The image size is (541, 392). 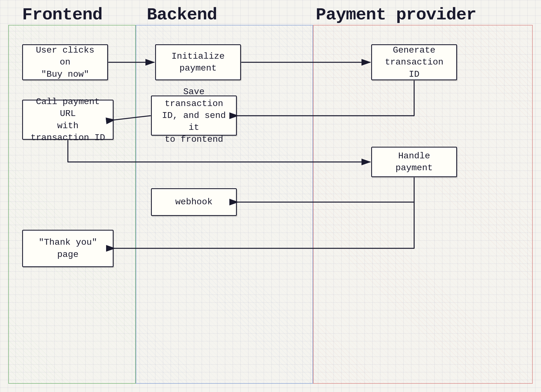 What do you see at coordinates (414, 62) in the screenshot?
I see `box-gen-txid: Generate transaction ID` at bounding box center [414, 62].